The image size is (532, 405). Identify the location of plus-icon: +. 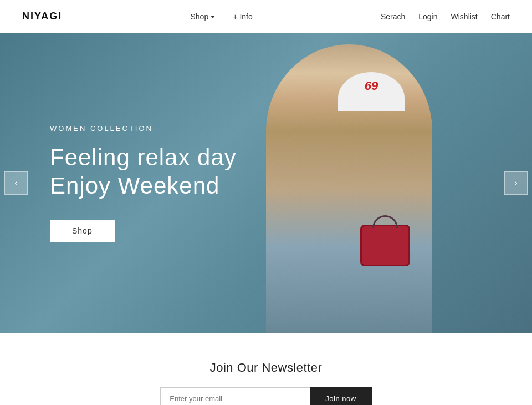
(235, 17).